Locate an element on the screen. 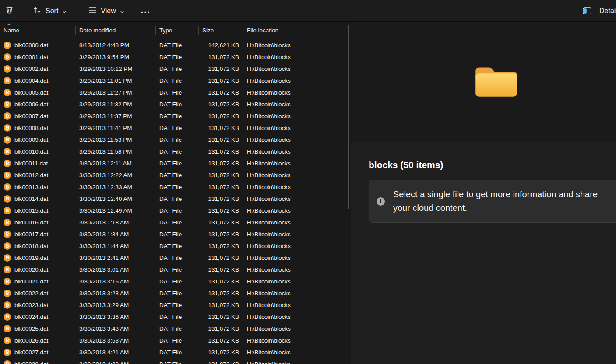 Image resolution: width=616 pixels, height=364 pixels. file-name-cell: B blk00000.dat is located at coordinates (38, 46).